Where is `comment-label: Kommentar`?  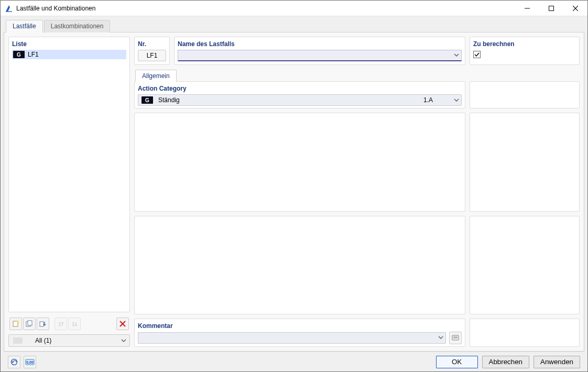 comment-label: Kommentar is located at coordinates (300, 326).